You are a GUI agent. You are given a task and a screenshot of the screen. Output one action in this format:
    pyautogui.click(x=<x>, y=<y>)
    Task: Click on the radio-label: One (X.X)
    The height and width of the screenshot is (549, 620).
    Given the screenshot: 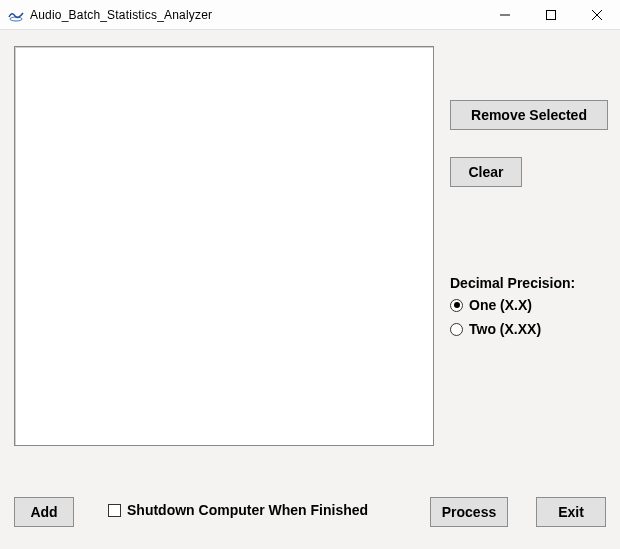 What is the action you would take?
    pyautogui.click(x=500, y=305)
    